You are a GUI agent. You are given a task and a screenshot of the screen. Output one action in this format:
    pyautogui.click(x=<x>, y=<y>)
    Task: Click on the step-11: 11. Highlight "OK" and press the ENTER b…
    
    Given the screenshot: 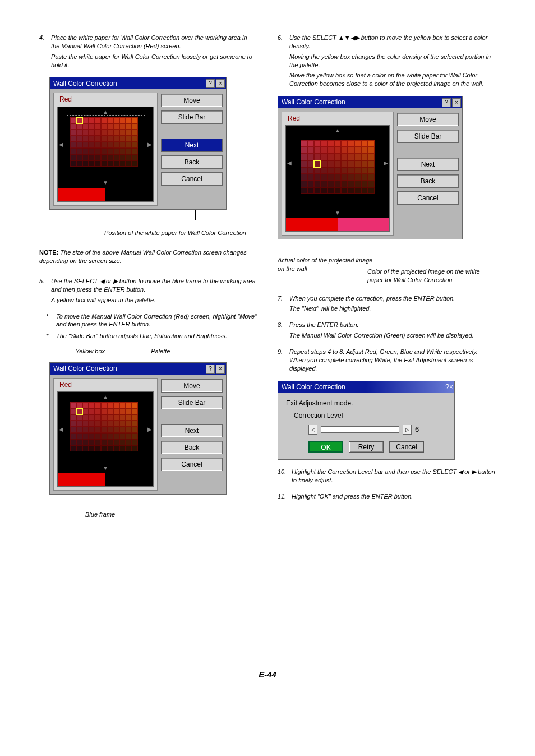 What is the action you would take?
    pyautogui.click(x=387, y=497)
    